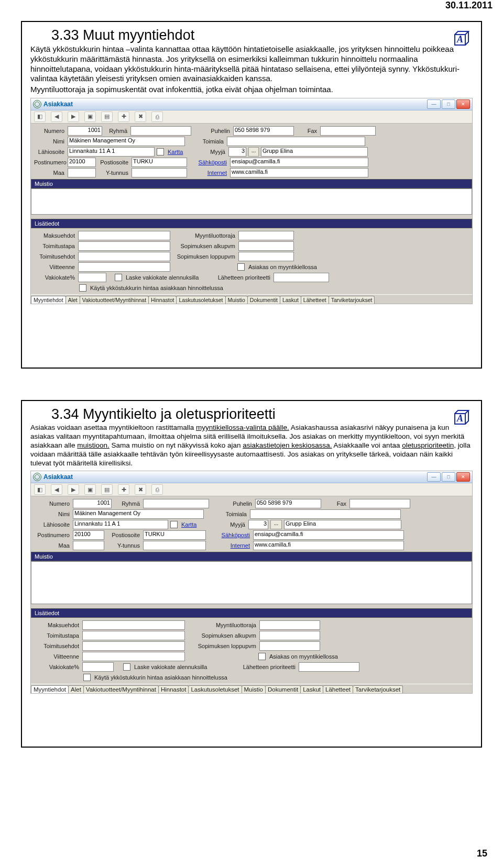 Image resolution: width=503 pixels, height=868 pixels. What do you see at coordinates (252, 583) in the screenshot?
I see `memo-area` at bounding box center [252, 583].